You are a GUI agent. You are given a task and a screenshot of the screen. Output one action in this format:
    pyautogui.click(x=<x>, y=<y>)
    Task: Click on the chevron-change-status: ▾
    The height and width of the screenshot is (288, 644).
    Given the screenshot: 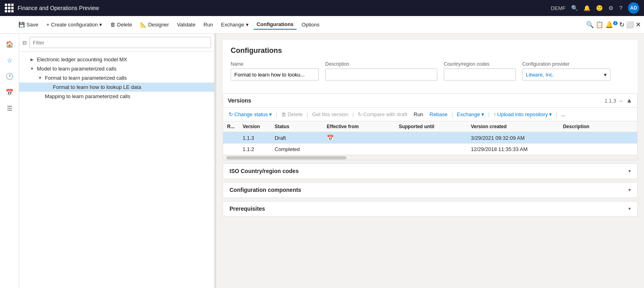 What is the action you would take?
    pyautogui.click(x=271, y=115)
    